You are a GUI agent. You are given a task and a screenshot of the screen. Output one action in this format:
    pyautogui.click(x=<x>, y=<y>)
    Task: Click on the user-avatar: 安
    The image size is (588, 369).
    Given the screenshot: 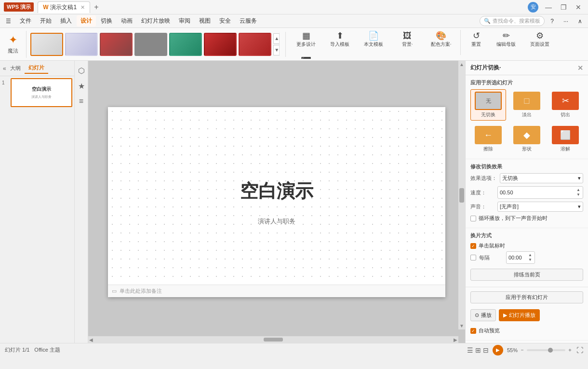 What is the action you would take?
    pyautogui.click(x=533, y=7)
    